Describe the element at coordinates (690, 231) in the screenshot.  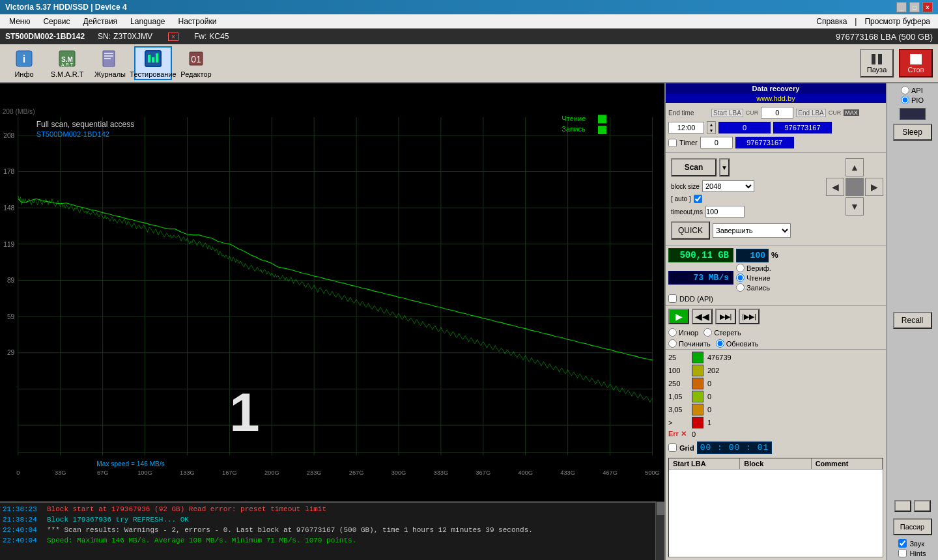
I see `quick-button: QUICK` at that location.